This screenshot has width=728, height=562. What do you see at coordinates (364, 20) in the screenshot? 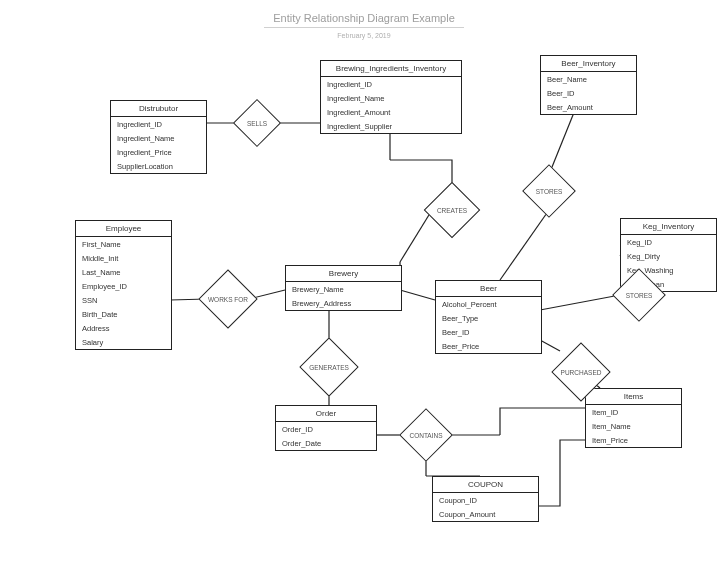
I see `page-title: Entity Relationship Diagram Example` at bounding box center [364, 20].